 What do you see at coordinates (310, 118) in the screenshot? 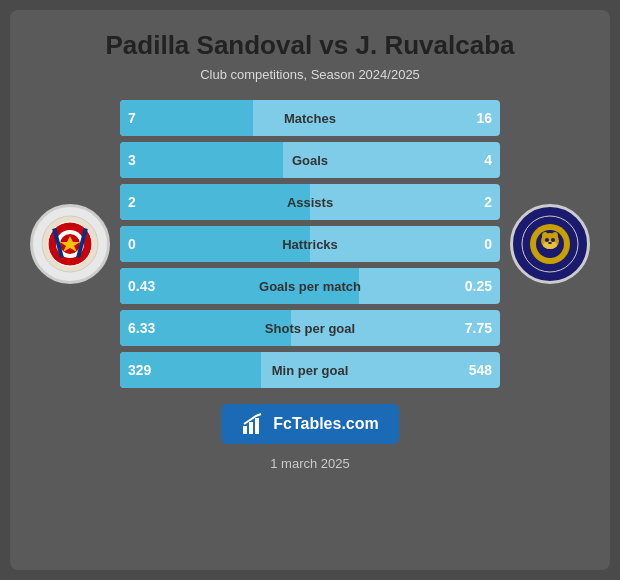
I see `stat-label: Matches` at bounding box center [310, 118].